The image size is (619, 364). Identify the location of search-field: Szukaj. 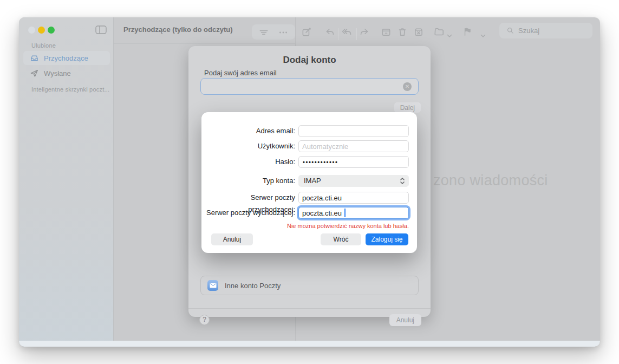
(546, 30).